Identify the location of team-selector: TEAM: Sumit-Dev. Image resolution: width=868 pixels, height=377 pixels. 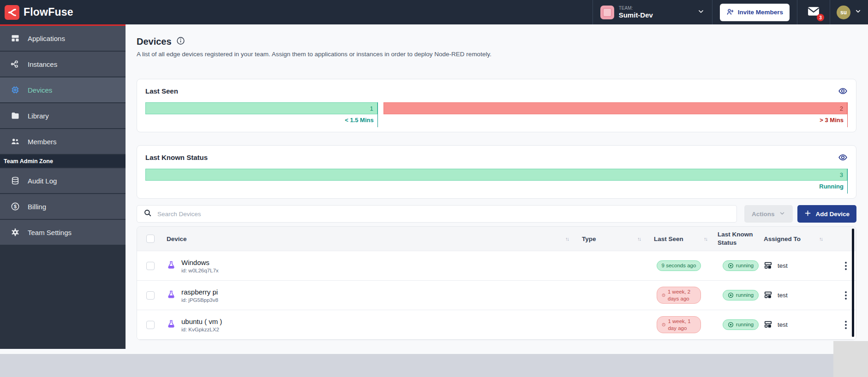
(652, 12).